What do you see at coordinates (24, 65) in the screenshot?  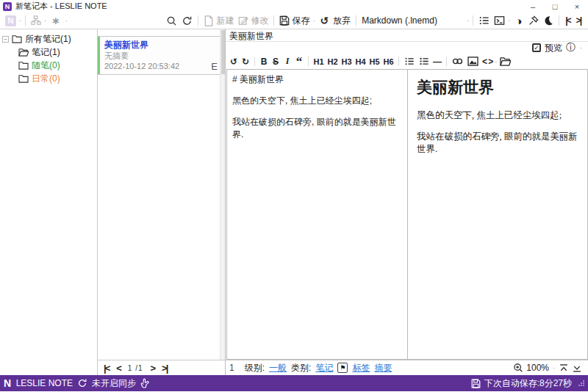 I see `folder-closed-icon` at bounding box center [24, 65].